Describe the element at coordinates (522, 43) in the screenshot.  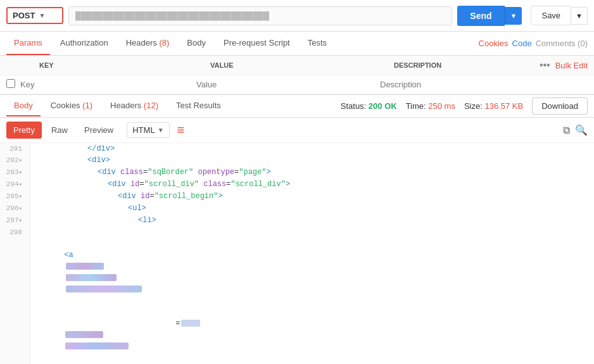
I see `code-link: Code` at that location.